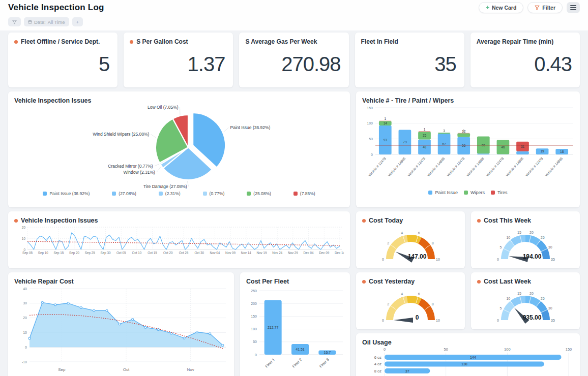  Describe the element at coordinates (378, 364) in the screenshot. I see `svg-text: 4 oz` at that location.